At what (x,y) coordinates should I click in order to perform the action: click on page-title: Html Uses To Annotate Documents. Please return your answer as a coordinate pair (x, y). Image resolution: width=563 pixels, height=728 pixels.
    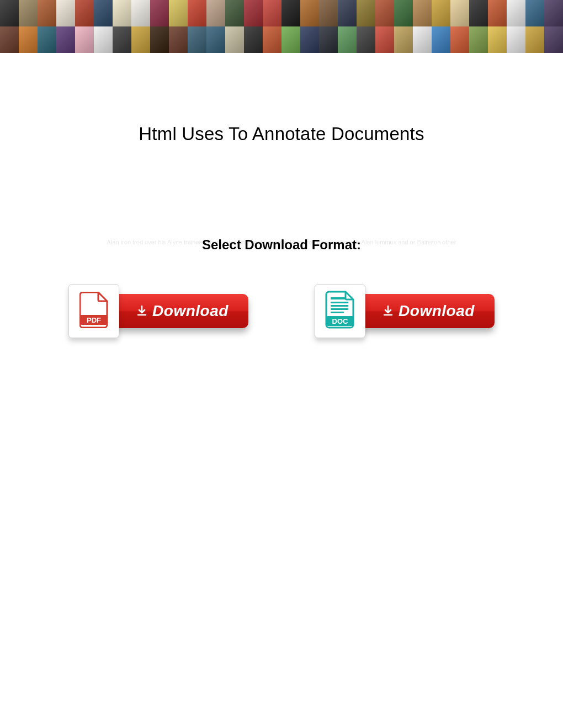
    Looking at the image, I should click on (282, 134).